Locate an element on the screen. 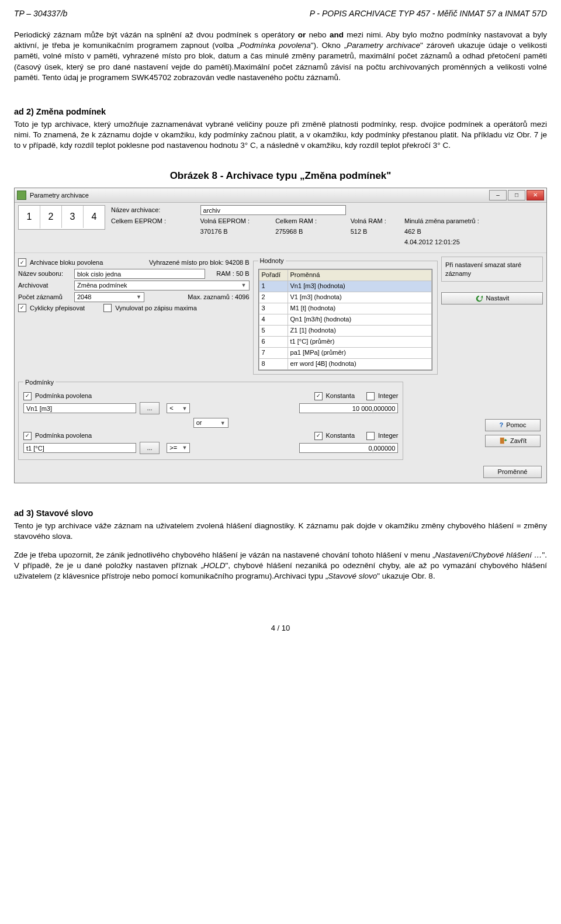  values-grid: PořadíProměnná 1Vn1 [m3] (hodnota) 2V1 [… is located at coordinates (345, 320).